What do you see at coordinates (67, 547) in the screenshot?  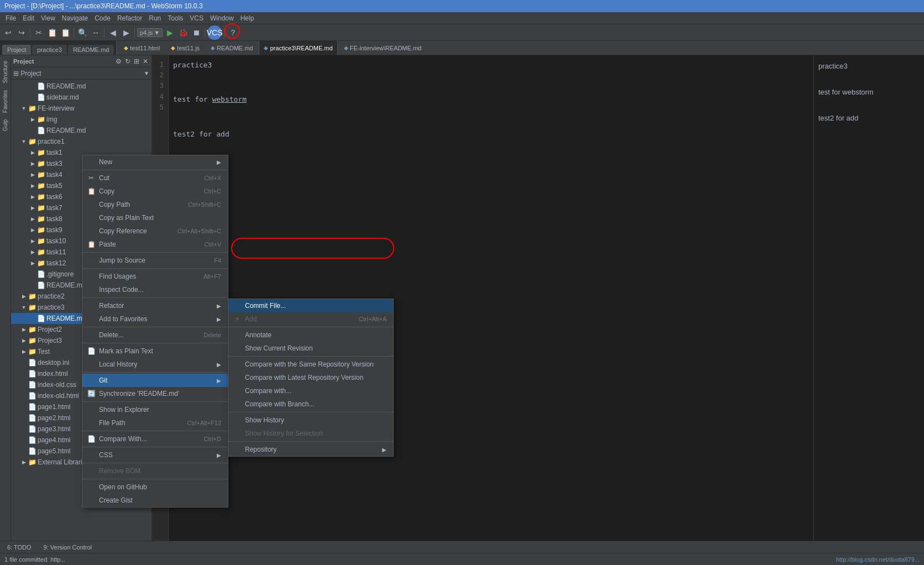 I see `bottom-tab-vcs: 9: Version Control` at bounding box center [67, 547].